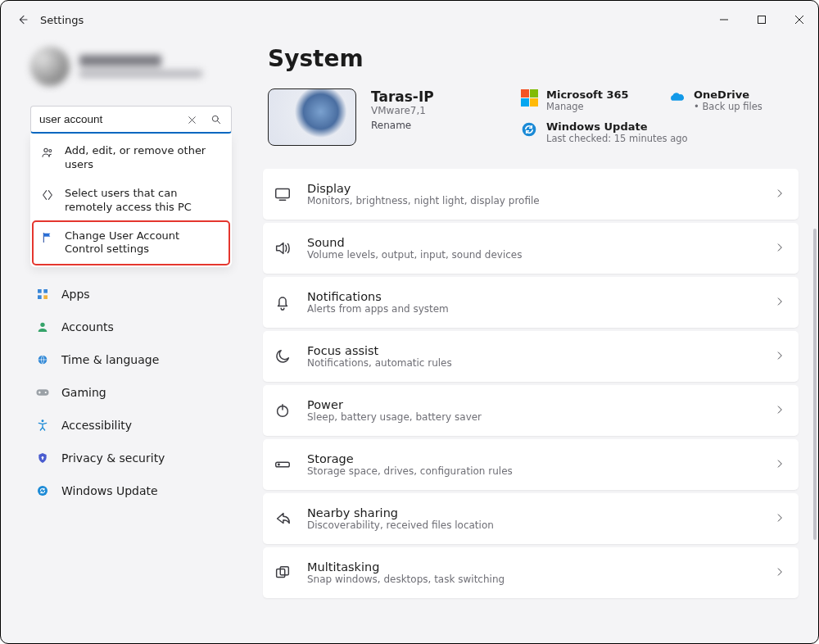  Describe the element at coordinates (728, 107) in the screenshot. I see `status-sub: • Back up files` at that location.